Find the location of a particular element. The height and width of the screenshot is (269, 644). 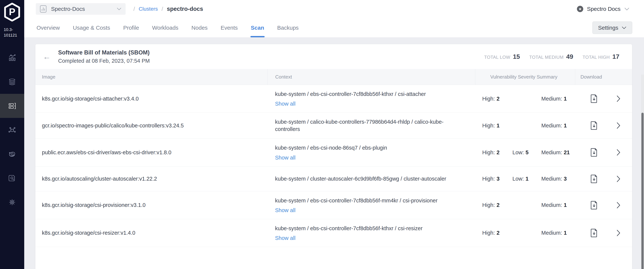

severity-low: Low: 1 is located at coordinates (527, 179).